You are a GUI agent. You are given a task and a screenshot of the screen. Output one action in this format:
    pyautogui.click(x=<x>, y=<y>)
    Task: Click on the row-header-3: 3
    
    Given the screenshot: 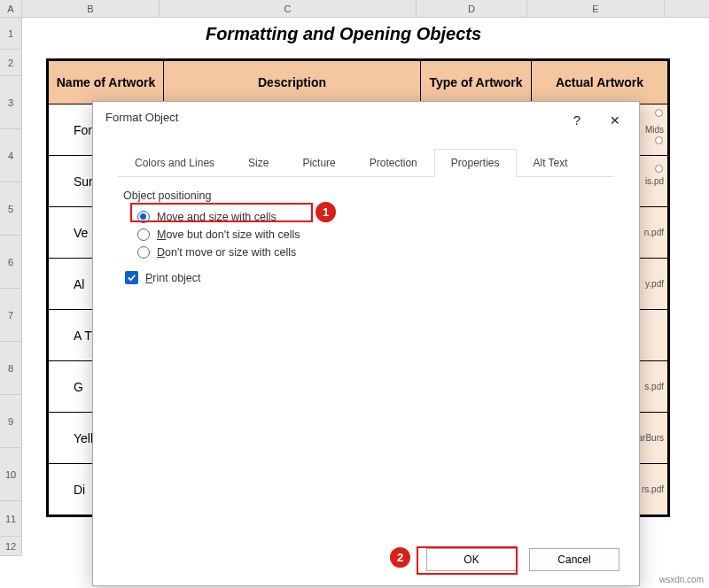 What is the action you would take?
    pyautogui.click(x=11, y=103)
    